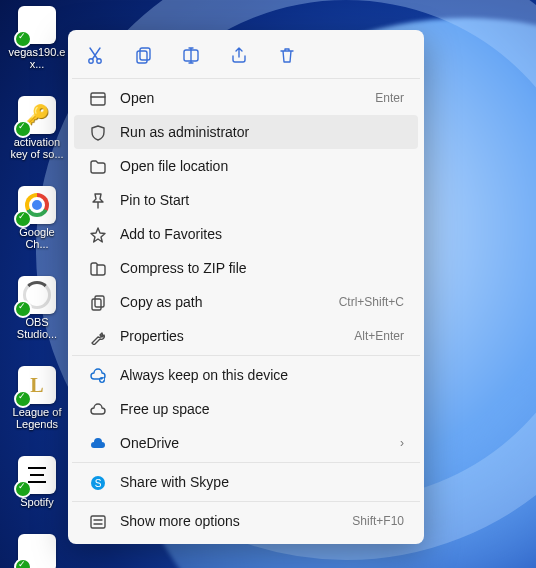  I want to click on menu-shortcut: Enter, so click(390, 98).